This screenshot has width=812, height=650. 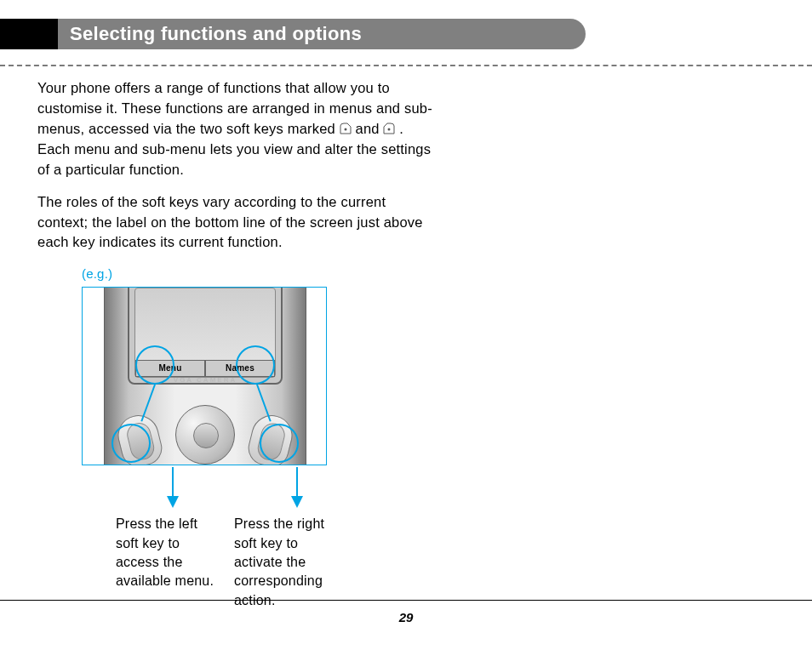 I want to click on para1-part-b: and, so click(x=369, y=128).